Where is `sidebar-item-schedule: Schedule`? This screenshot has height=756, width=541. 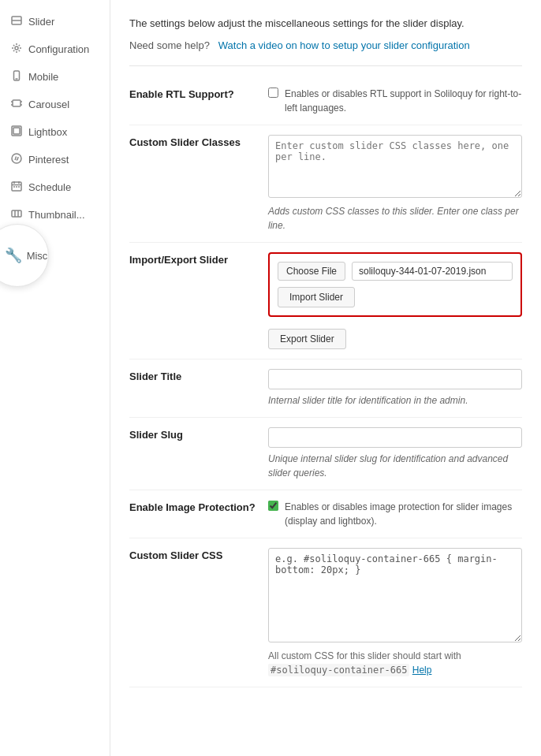 sidebar-item-schedule: Schedule is located at coordinates (55, 188).